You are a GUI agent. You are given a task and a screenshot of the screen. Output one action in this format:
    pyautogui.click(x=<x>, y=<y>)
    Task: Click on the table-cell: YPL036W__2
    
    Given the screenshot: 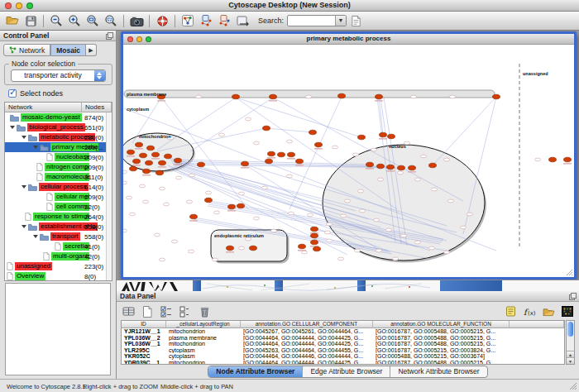 What is the action you would take?
    pyautogui.click(x=144, y=338)
    